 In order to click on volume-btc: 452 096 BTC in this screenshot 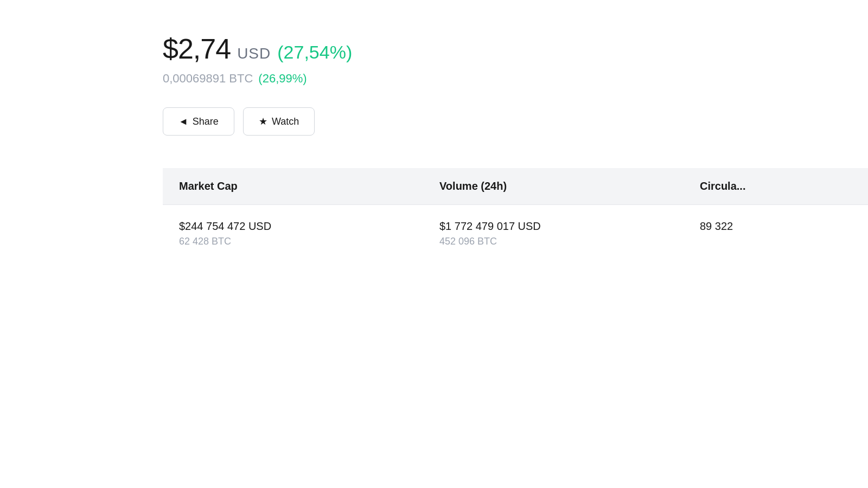, I will do `click(553, 242)`.